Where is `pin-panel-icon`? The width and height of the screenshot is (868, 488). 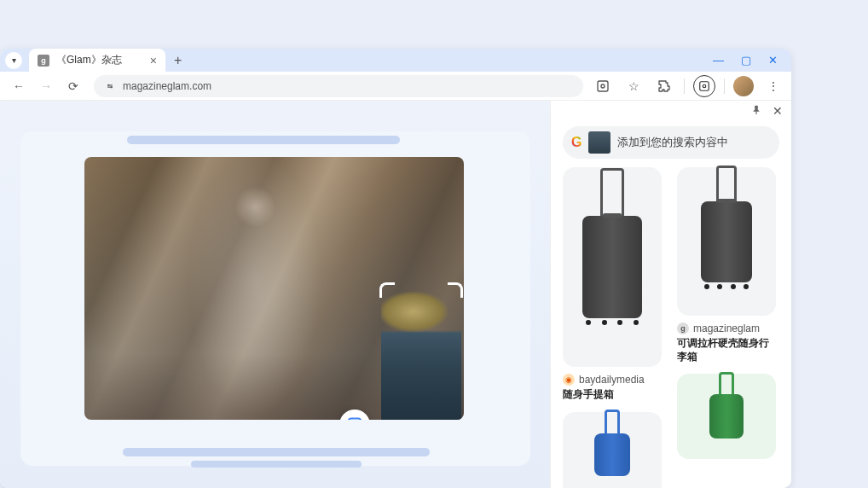 pin-panel-icon is located at coordinates (756, 111).